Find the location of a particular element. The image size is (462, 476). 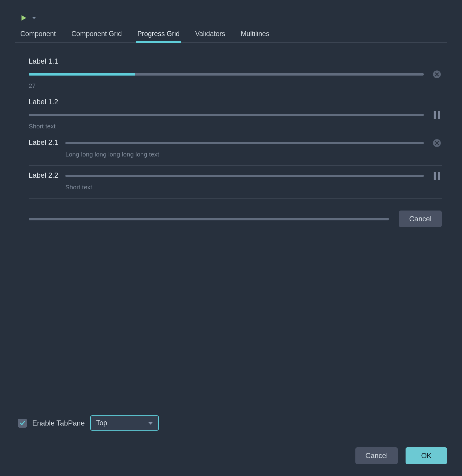

enable-tabpane-label: Enable TabPane is located at coordinates (59, 423).